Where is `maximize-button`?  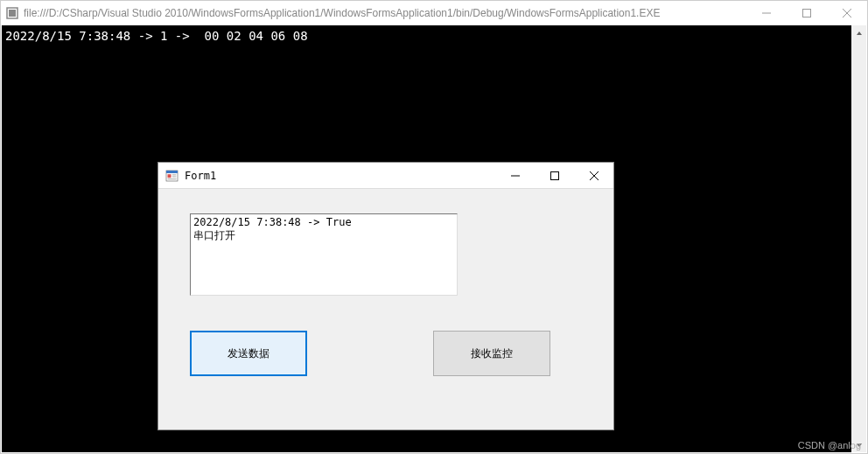
maximize-button is located at coordinates (807, 13).